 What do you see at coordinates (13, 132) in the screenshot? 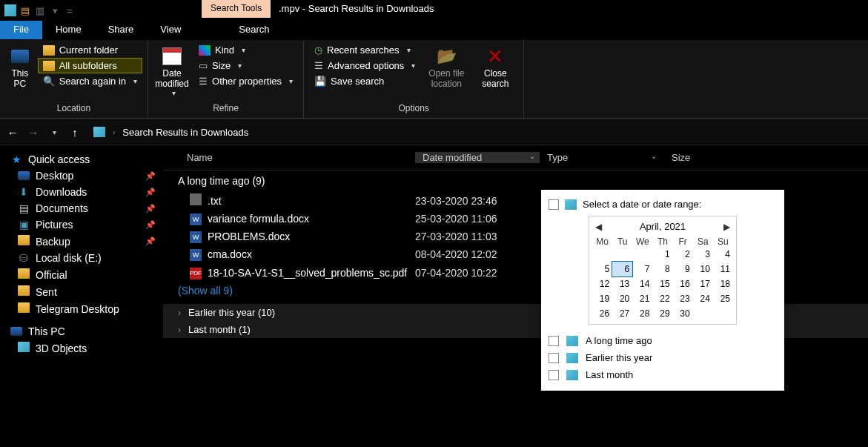
I see `nav-back-button: ←` at bounding box center [13, 132].